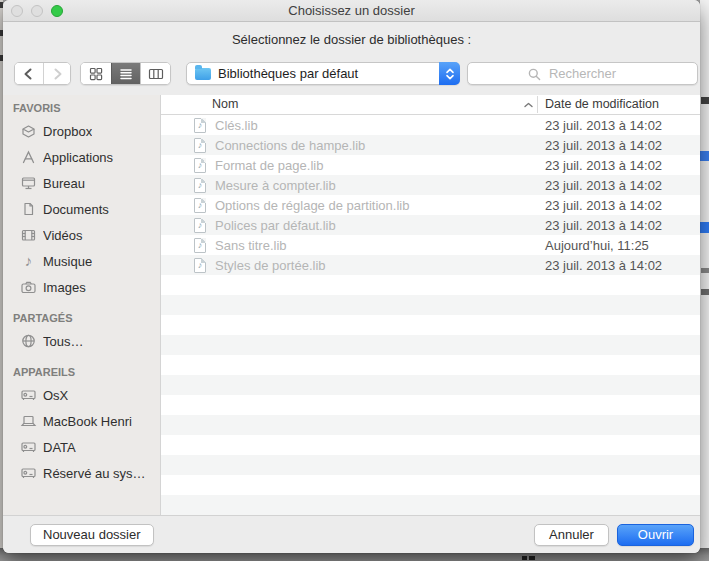 The image size is (709, 561). Describe the element at coordinates (82, 395) in the screenshot. I see `sidebar-item-osx: OsX` at that location.